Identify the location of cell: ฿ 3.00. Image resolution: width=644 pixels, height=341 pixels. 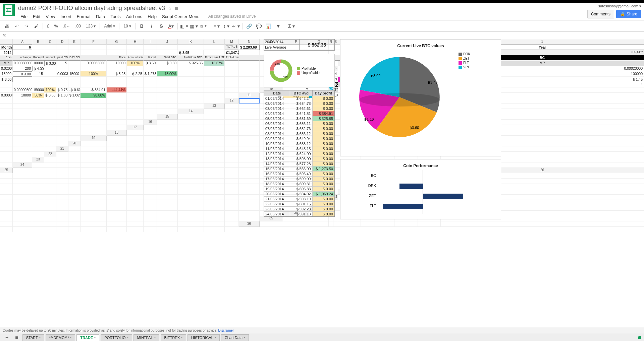
(22, 74).